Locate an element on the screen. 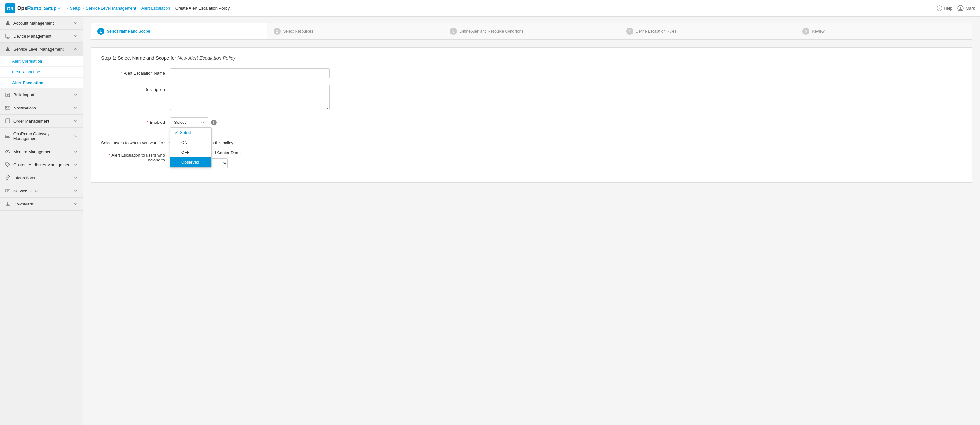  enabled-selected-value: Select is located at coordinates (180, 123).